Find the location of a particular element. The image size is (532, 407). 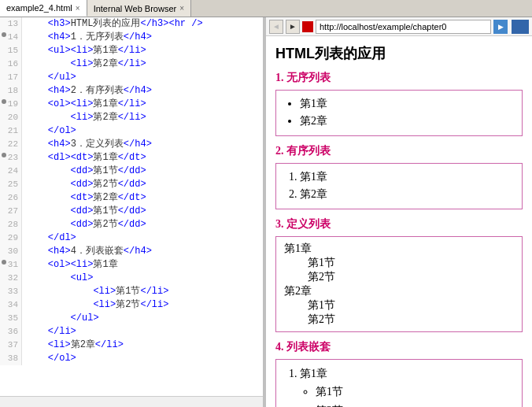

tab-code: example2_4.html × is located at coordinates (44, 8).